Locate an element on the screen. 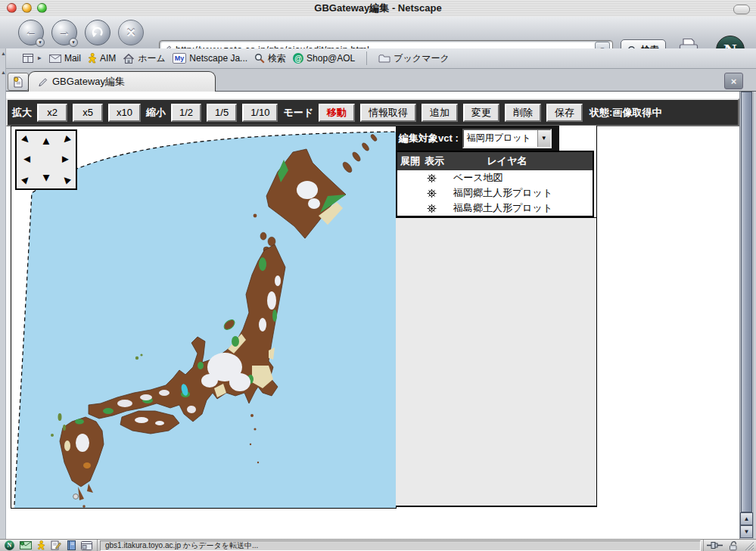 The width and height of the screenshot is (756, 551). aim-man-icon is located at coordinates (41, 545).